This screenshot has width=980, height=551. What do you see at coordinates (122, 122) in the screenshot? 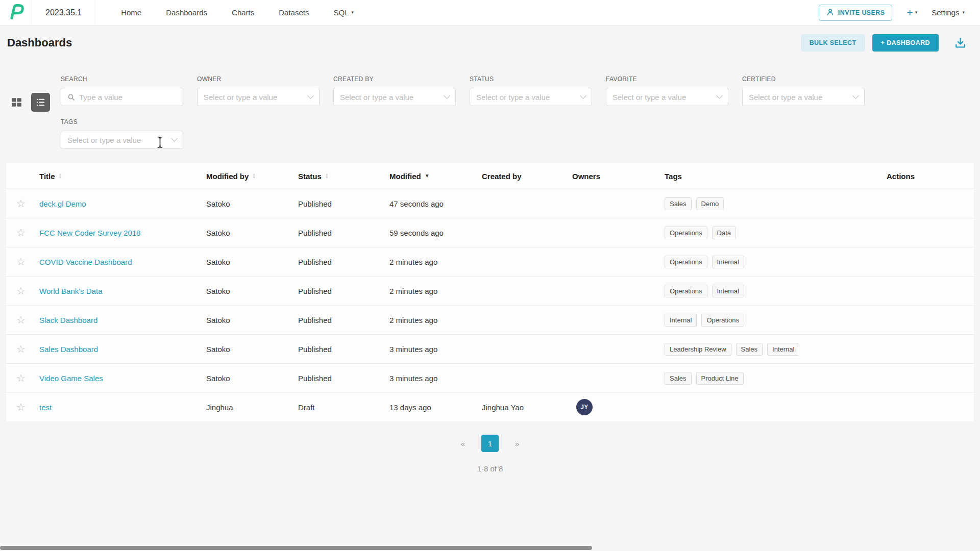
I see `filter-label: TAGS` at bounding box center [122, 122].